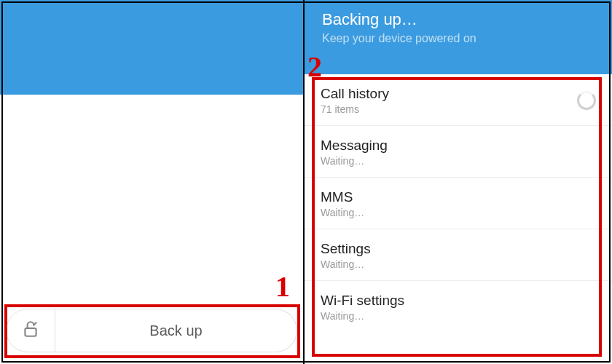  What do you see at coordinates (152, 47) in the screenshot?
I see `header-left` at bounding box center [152, 47].